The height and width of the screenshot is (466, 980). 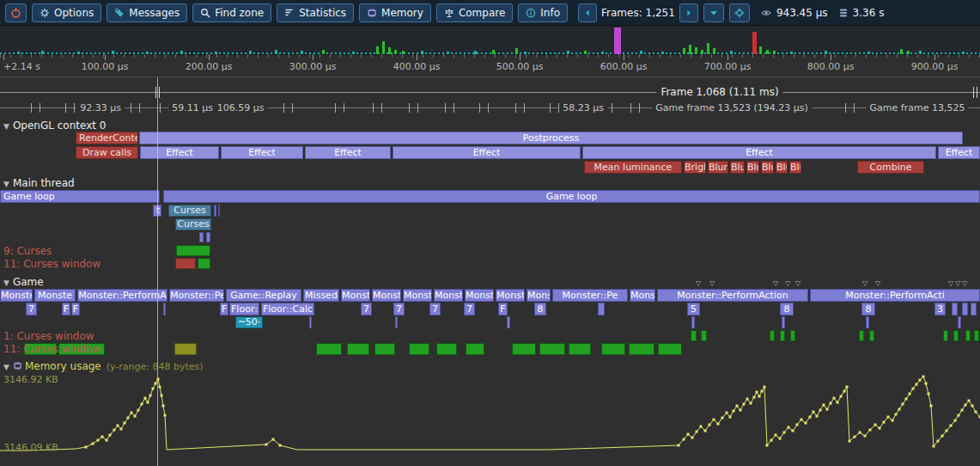 I want to click on section-header-game: ▼Game, so click(x=24, y=282).